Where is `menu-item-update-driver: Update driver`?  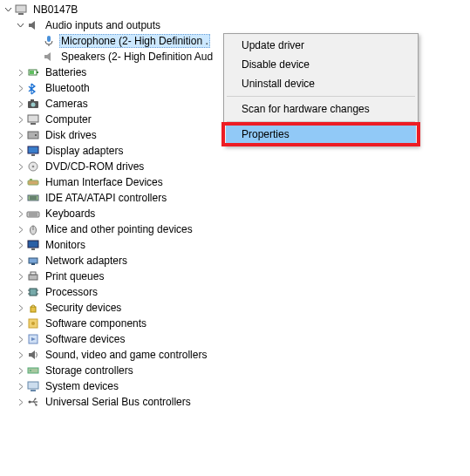
menu-item-update-driver: Update driver is located at coordinates (321, 45).